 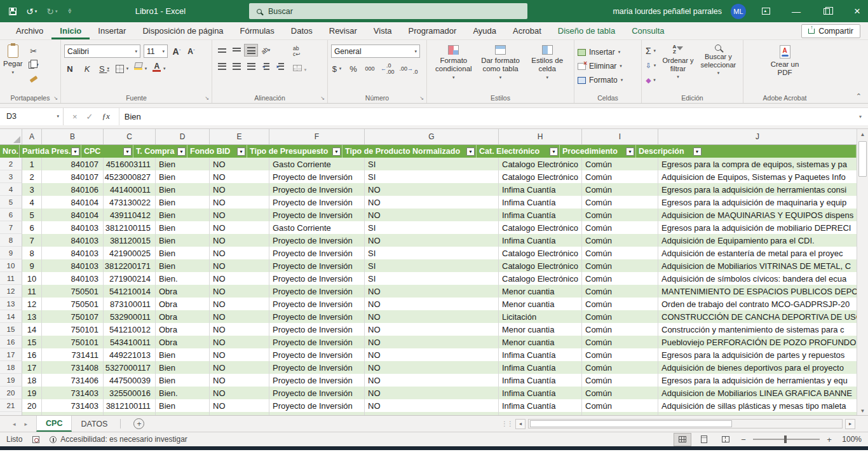 I want to click on insert-cells-button: Insertar▾, so click(x=607, y=52).